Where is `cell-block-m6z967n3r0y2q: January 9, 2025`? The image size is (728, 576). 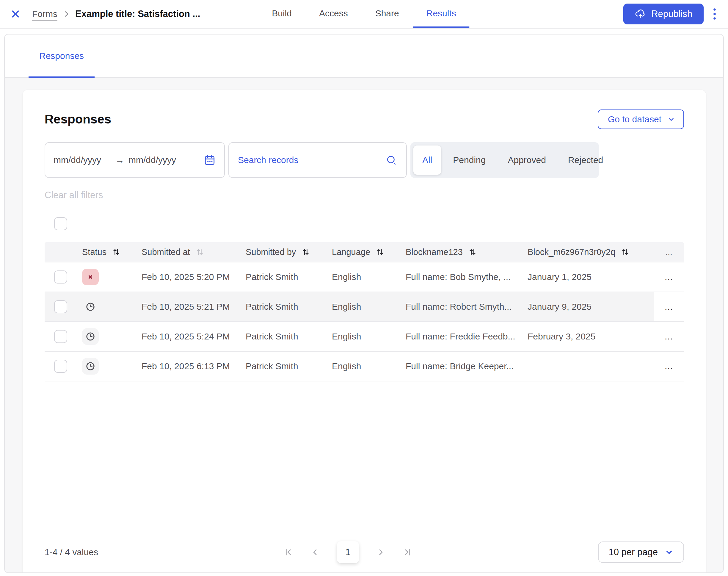 cell-block-m6z967n3r0y2q: January 9, 2025 is located at coordinates (590, 307).